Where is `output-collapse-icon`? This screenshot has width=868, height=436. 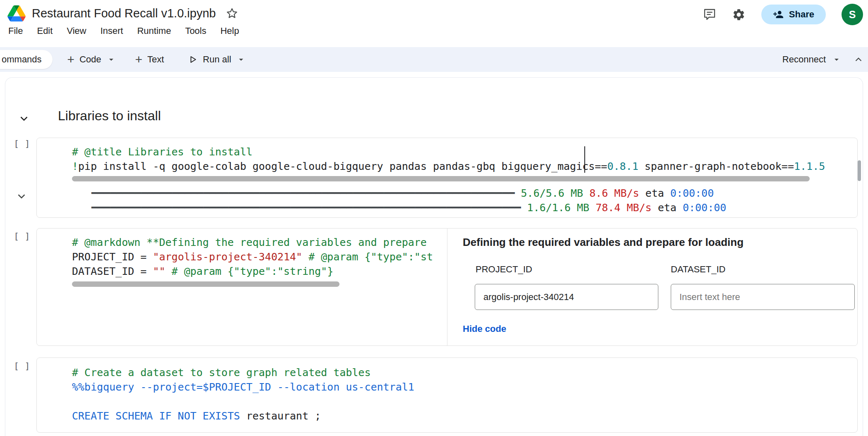 output-collapse-icon is located at coordinates (22, 196).